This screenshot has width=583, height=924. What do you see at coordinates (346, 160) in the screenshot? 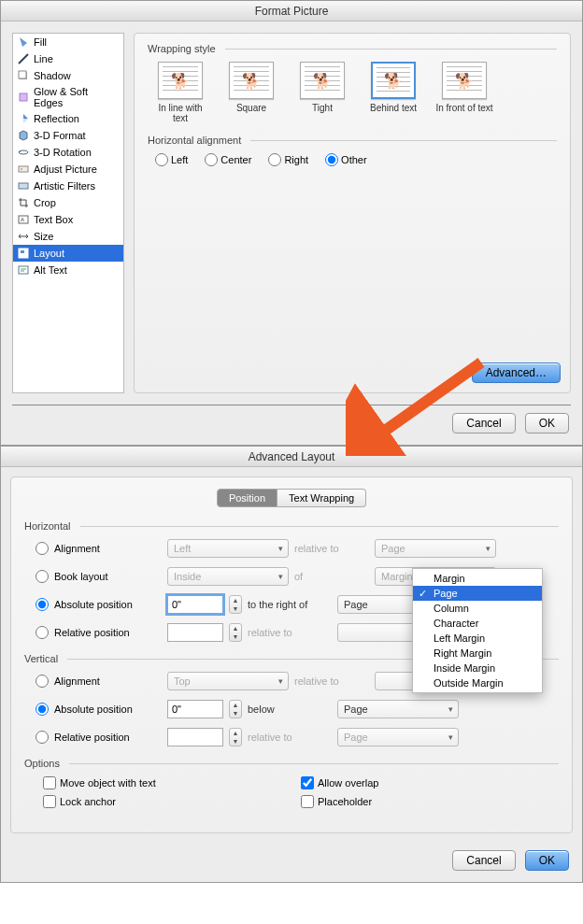
I see `align-other: Other` at bounding box center [346, 160].